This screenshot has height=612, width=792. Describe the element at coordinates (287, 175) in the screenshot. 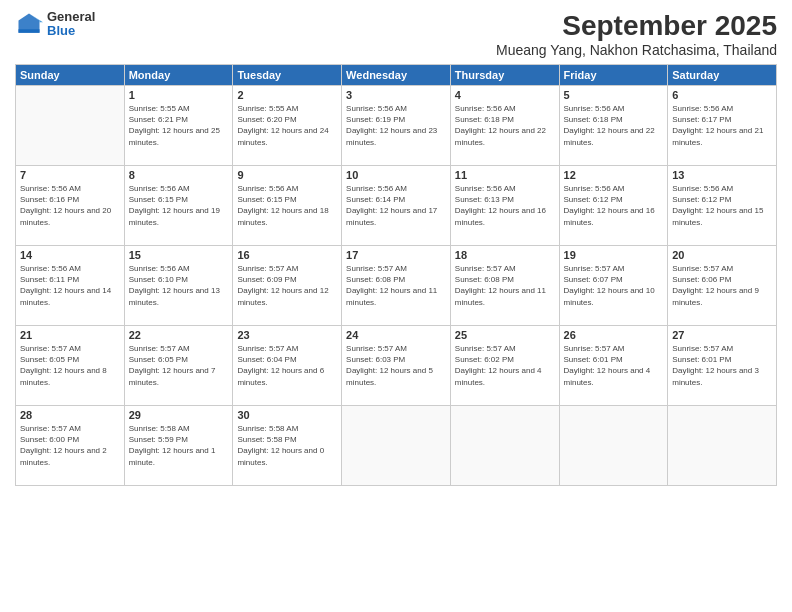

I see `day-number: 9` at that location.